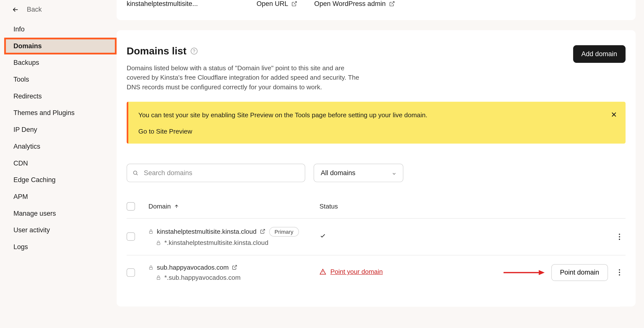 Image resolution: width=644 pixels, height=328 pixels. Describe the element at coordinates (354, 4) in the screenshot. I see `open-wp-admin-link: Open WordPress admin` at that location.